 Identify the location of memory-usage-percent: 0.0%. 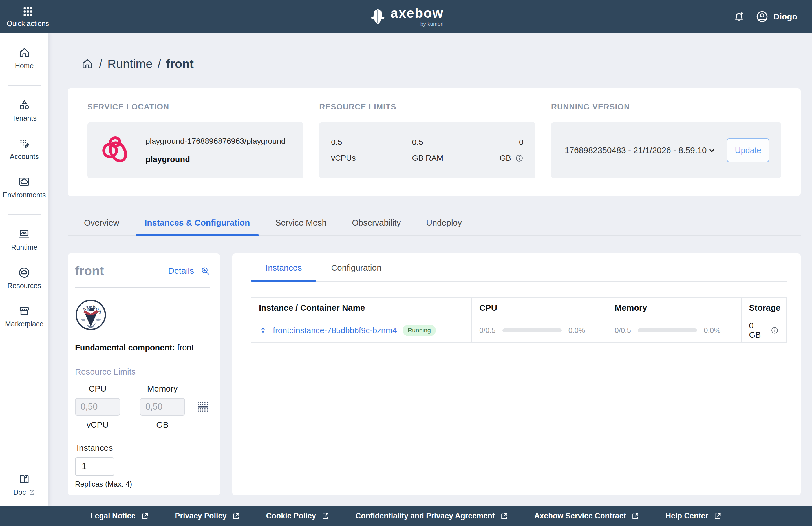
(712, 331).